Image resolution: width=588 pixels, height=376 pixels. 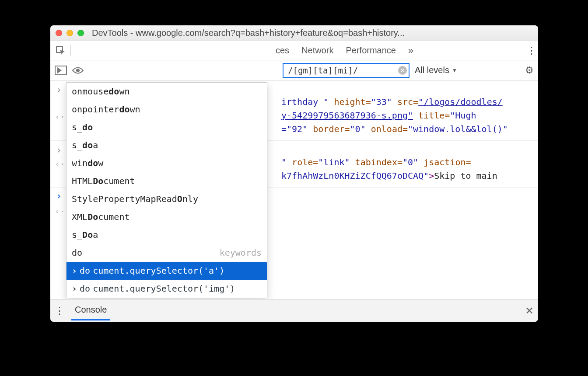 What do you see at coordinates (167, 217) in the screenshot?
I see `autocomplete-item: XMLDocument` at bounding box center [167, 217].